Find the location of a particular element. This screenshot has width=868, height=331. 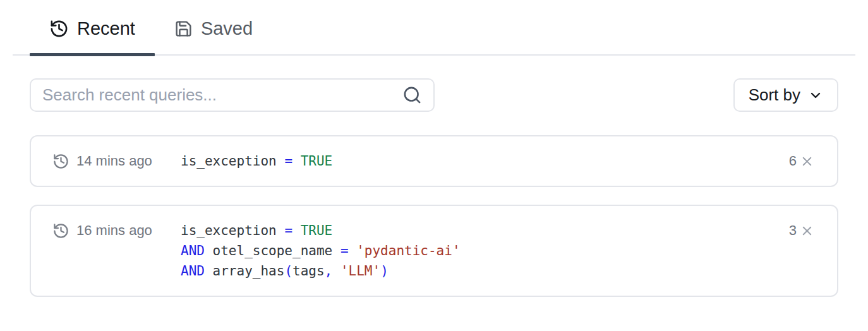

query-meta: 14 mins ago is located at coordinates (116, 161).